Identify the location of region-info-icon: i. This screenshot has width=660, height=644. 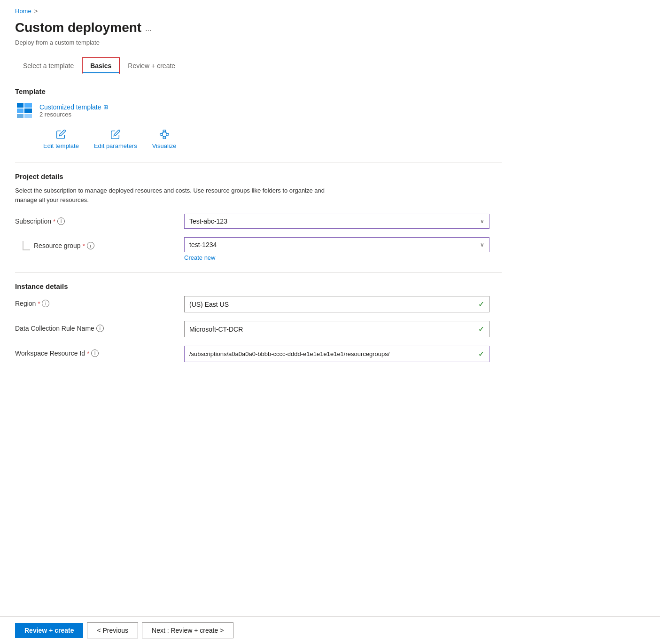
(46, 303).